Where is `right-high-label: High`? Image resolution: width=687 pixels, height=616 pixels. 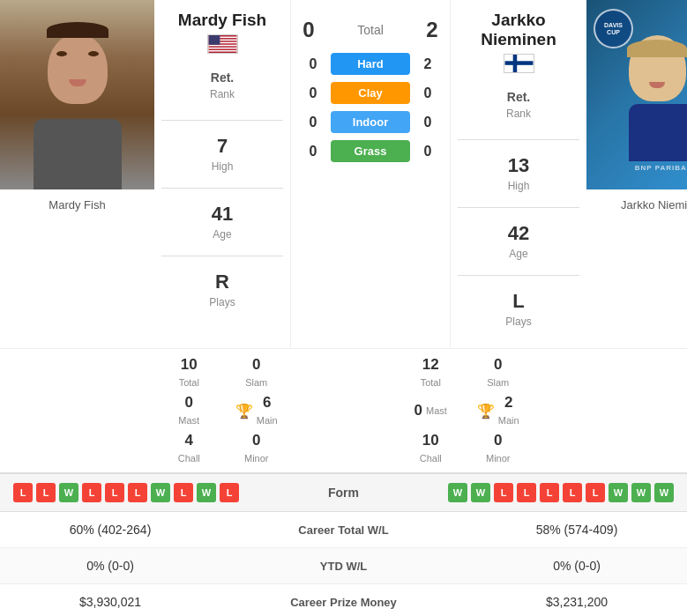 right-high-label: High is located at coordinates (519, 186).